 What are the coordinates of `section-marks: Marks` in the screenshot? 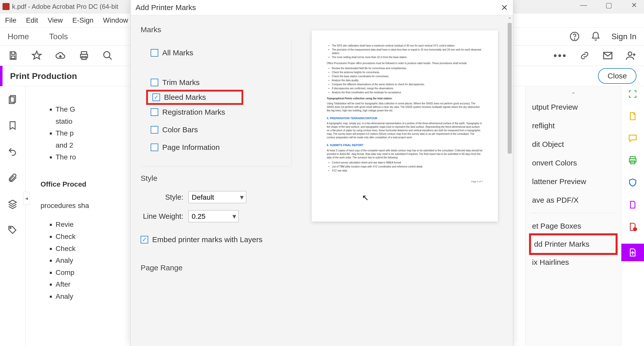 It's located at (216, 30).